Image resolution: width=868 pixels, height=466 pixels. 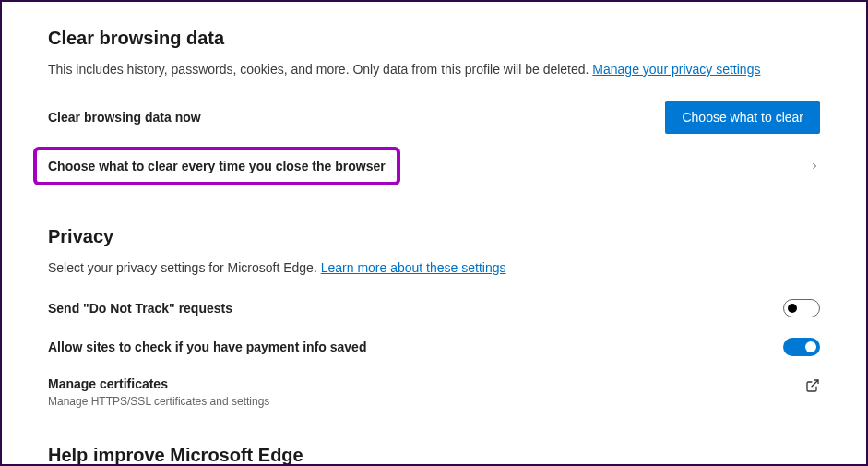 I want to click on learn-more-link: Learn more about these settings, so click(x=413, y=268).